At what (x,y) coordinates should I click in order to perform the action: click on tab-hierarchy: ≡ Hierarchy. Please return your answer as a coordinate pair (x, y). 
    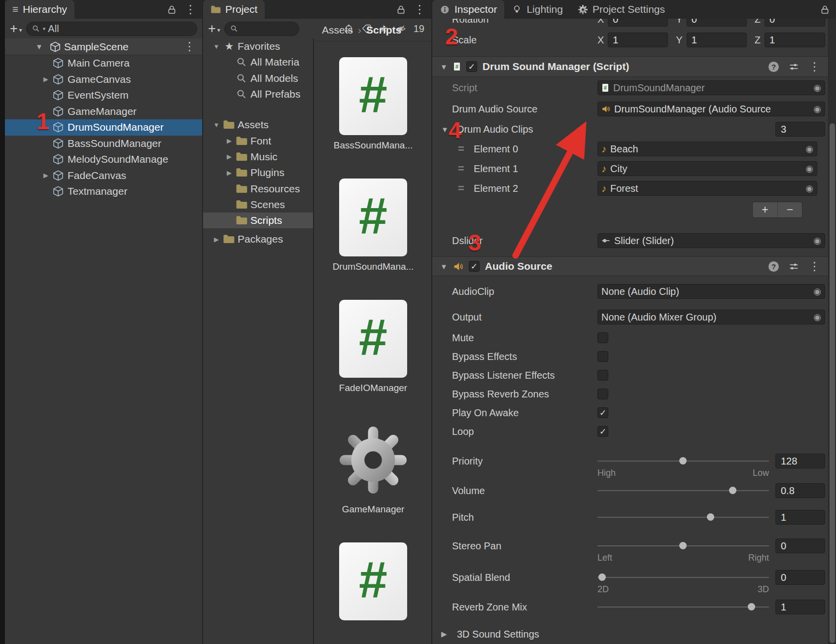
    Looking at the image, I should click on (39, 9).